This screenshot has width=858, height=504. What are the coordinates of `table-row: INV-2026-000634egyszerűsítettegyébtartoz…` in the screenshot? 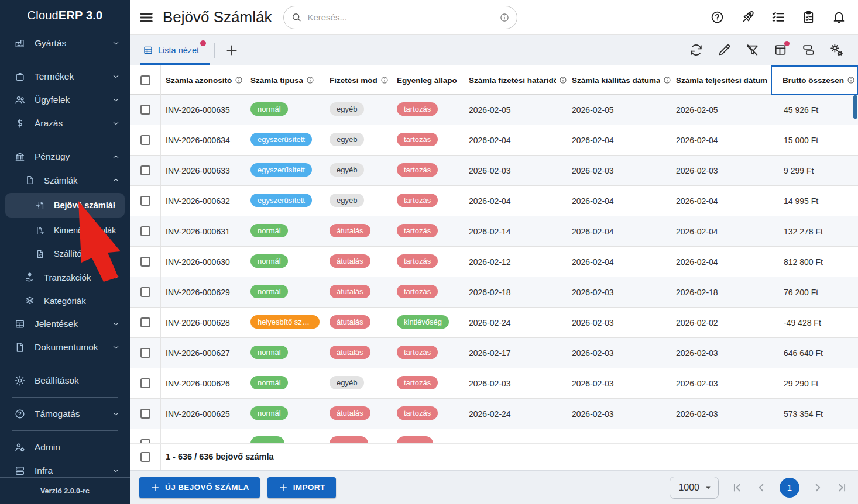 It's located at (494, 140).